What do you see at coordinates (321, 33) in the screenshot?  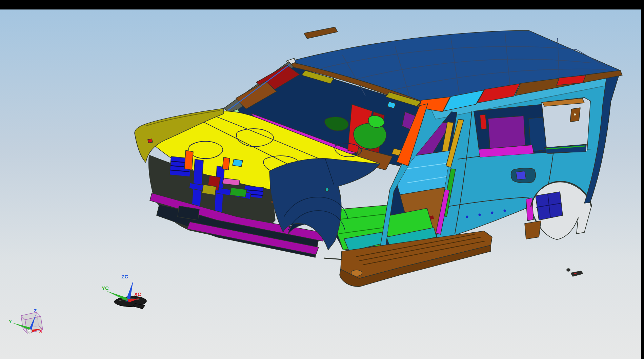 I see `far-rail-tab` at bounding box center [321, 33].